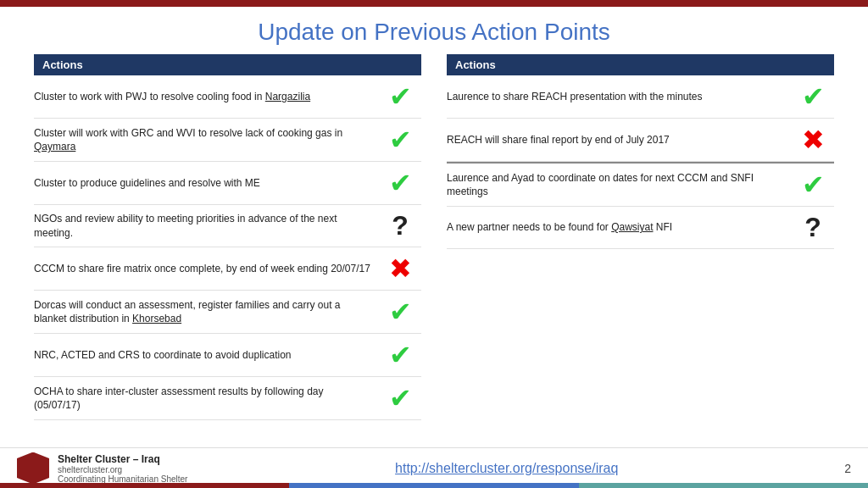 The height and width of the screenshot is (488, 868). What do you see at coordinates (434, 468) in the screenshot?
I see `footer: Shelter Cluster – Iraq sheltercluster.or…` at bounding box center [434, 468].